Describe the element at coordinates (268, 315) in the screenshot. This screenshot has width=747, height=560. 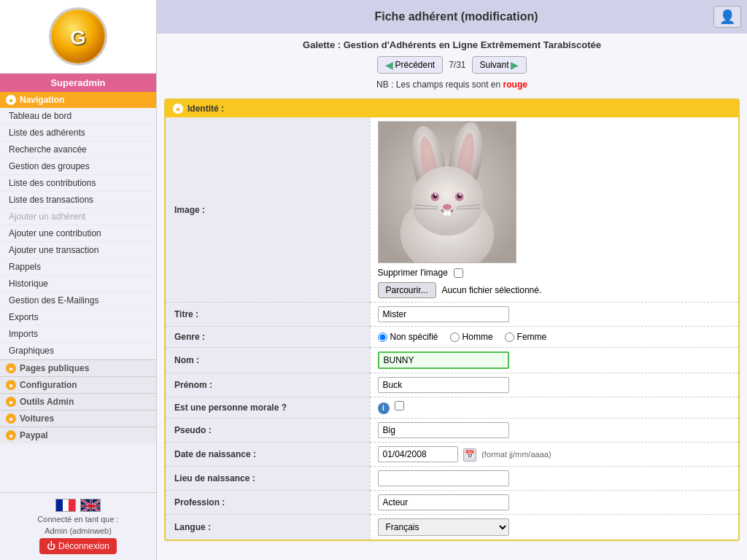
I see `titre-label: Titre :` at that location.